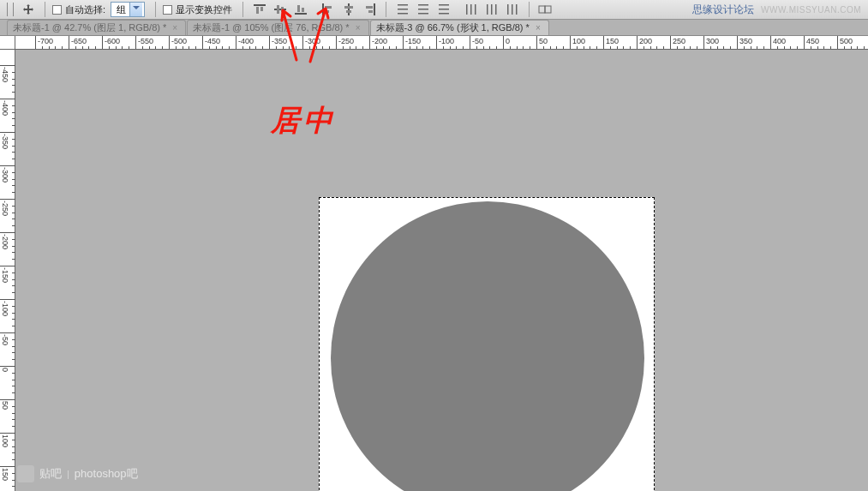  What do you see at coordinates (106, 474) in the screenshot?
I see `watermark-text-b: photoshop吧` at bounding box center [106, 474].